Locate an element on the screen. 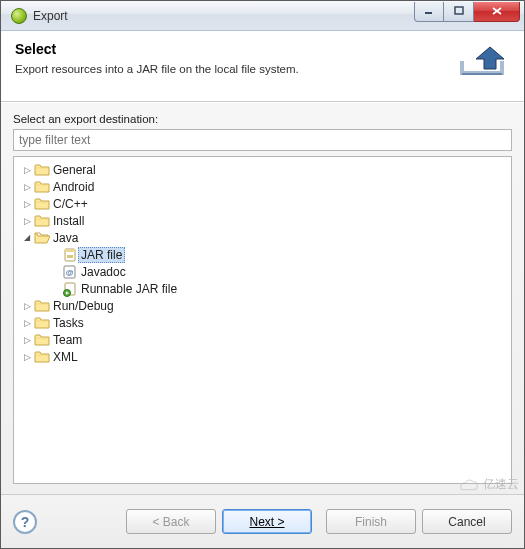 The height and width of the screenshot is (549, 525). filter-input is located at coordinates (262, 140).